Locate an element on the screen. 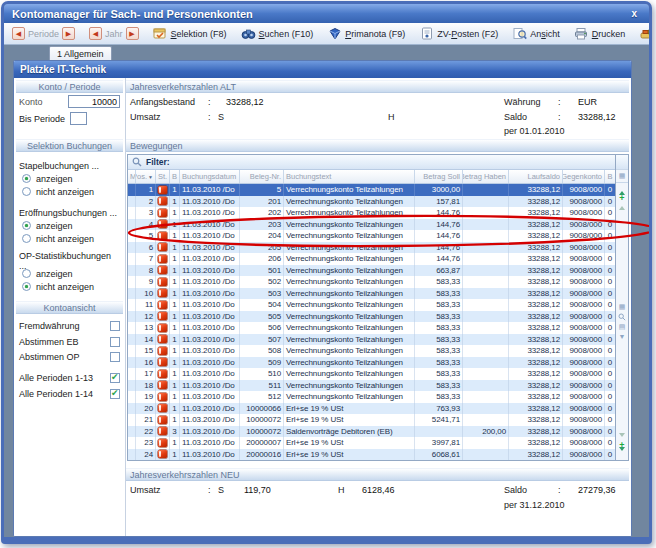 The image size is (656, 548). tab-allgemein: 1 Allgemein is located at coordinates (80, 53).